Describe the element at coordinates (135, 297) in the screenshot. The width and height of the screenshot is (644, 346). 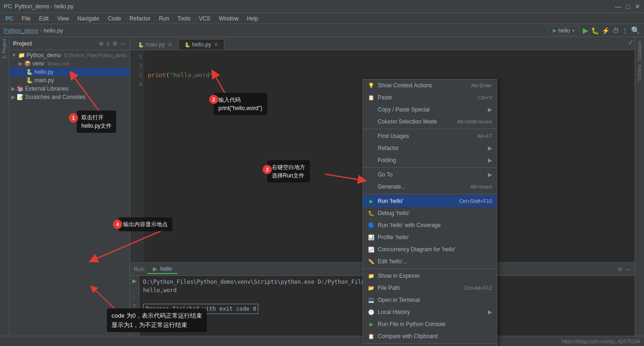
I see `scroll-up-icon: ↑` at that location.